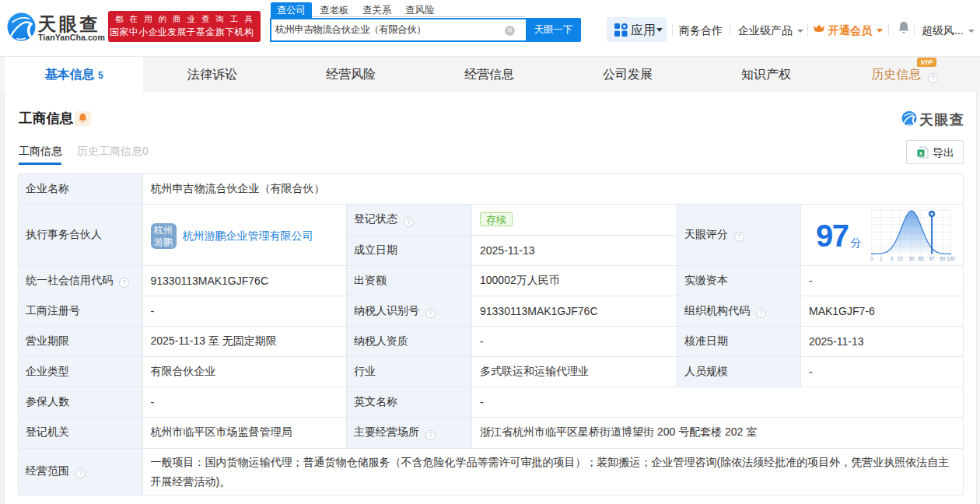  Describe the element at coordinates (901, 258) in the screenshot. I see `svg-text: 15` at that location.